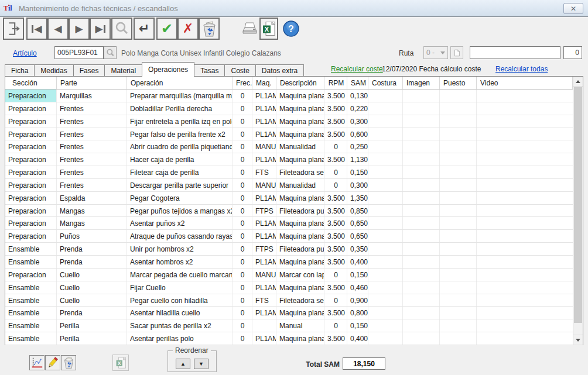  I want to click on table-cell: Fileteadora pun..., so click(300, 211).